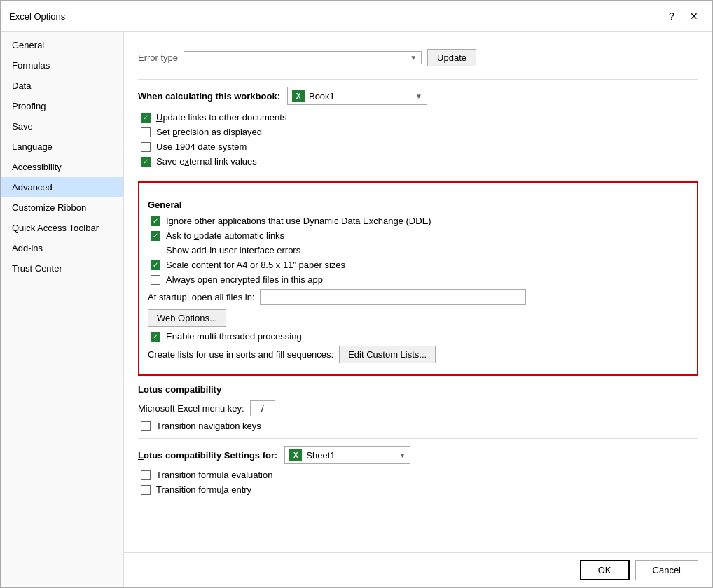 Image resolution: width=713 pixels, height=588 pixels. What do you see at coordinates (303, 57) in the screenshot?
I see `error-type-dropdown: ▼` at bounding box center [303, 57].